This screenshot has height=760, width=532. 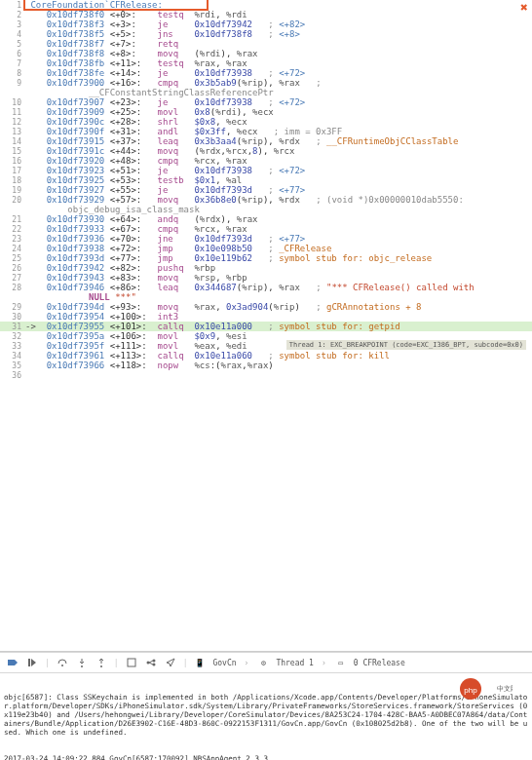 I want to click on disasm-line: 29 0x10df7394d <+93>: movq %rax, 0x3ad90…, so click(x=266, y=307).